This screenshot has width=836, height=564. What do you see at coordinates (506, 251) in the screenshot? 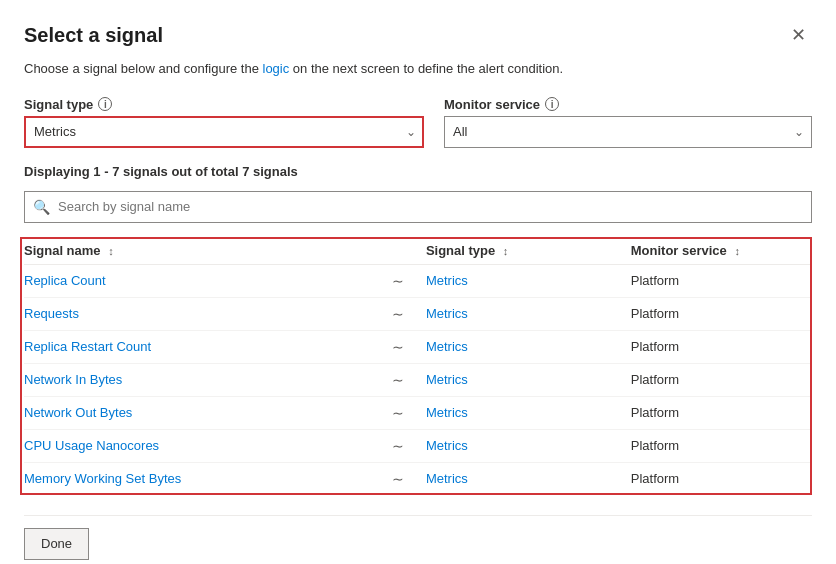
I see `signal-type-sort-icon: ↕` at bounding box center [506, 251].